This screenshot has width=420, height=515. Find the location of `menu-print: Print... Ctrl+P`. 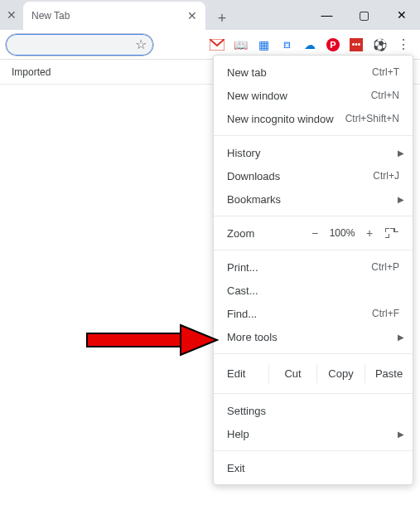

menu-print: Print... Ctrl+P is located at coordinates (313, 267).